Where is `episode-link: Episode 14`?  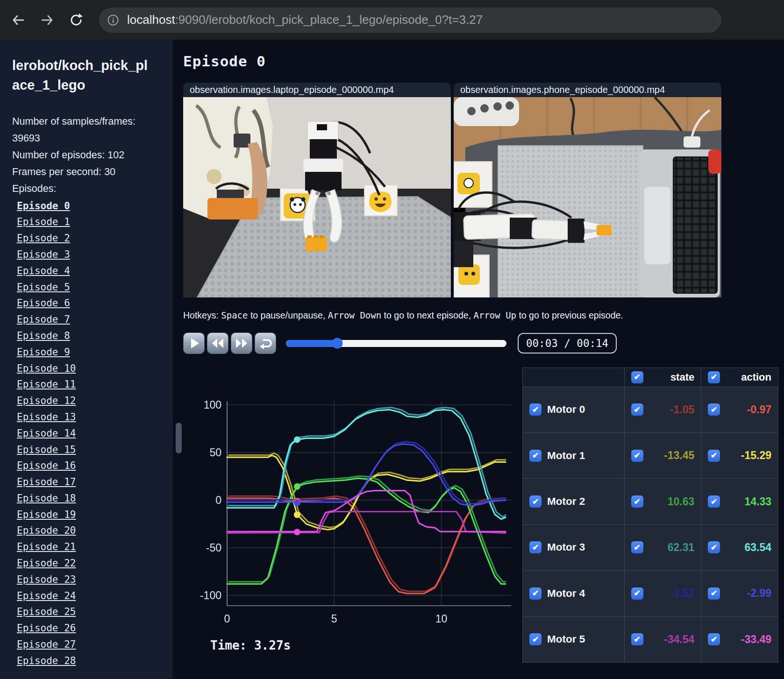 episode-link: Episode 14 is located at coordinates (46, 433).